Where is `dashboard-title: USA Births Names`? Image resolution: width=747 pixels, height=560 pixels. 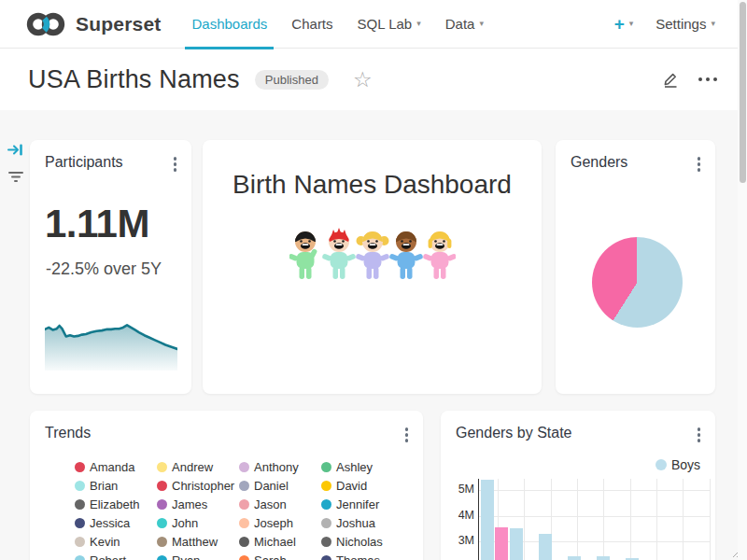 dashboard-title: USA Births Names is located at coordinates (134, 80).